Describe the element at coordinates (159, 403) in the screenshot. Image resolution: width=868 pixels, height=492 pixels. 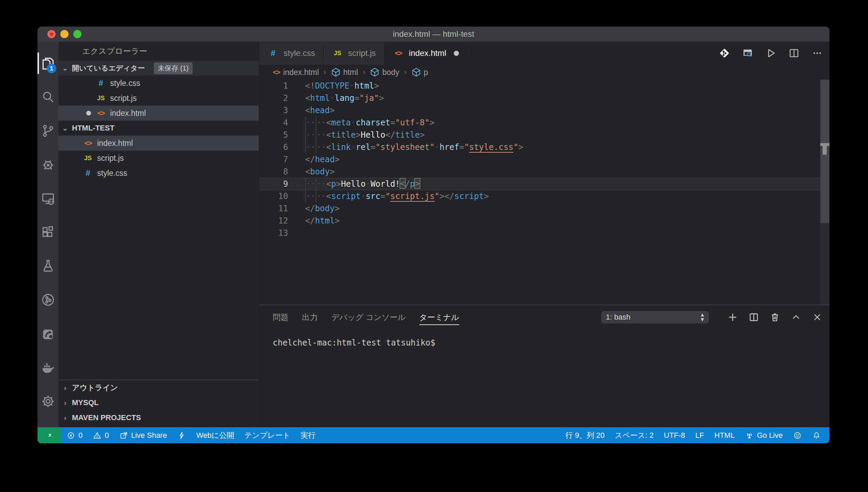
I see `sidebar-section-MYSQL: ›MYSQL` at that location.